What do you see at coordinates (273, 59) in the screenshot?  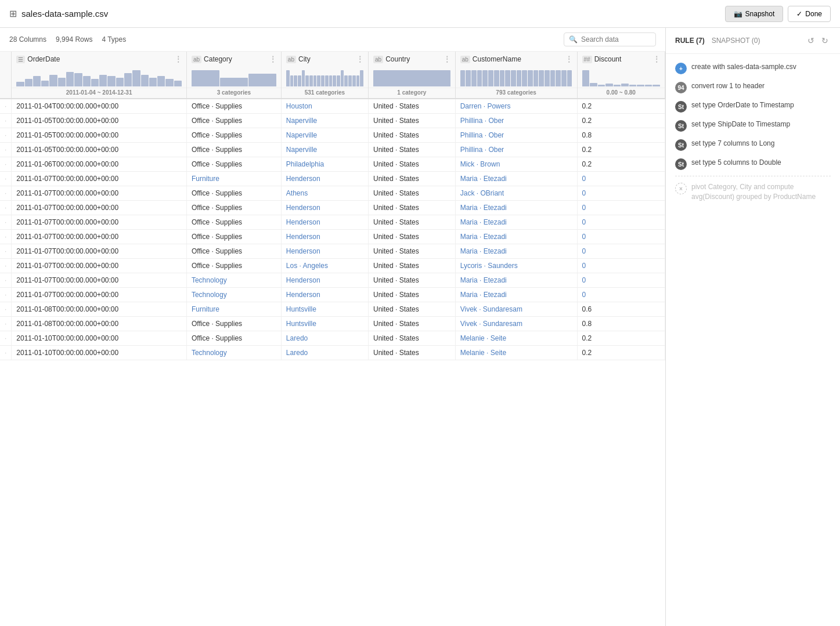 I see `col-menu-category: ⋮` at bounding box center [273, 59].